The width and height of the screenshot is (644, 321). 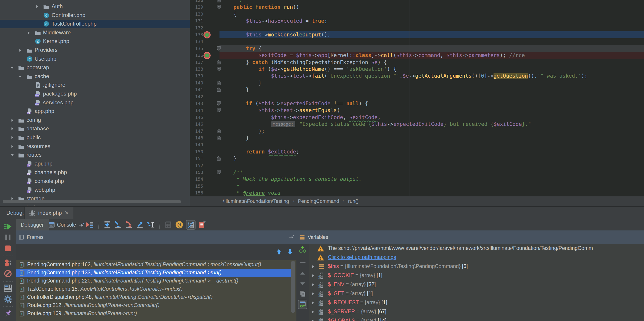 What do you see at coordinates (95, 85) in the screenshot?
I see `tree-item: .gitignore` at bounding box center [95, 85].